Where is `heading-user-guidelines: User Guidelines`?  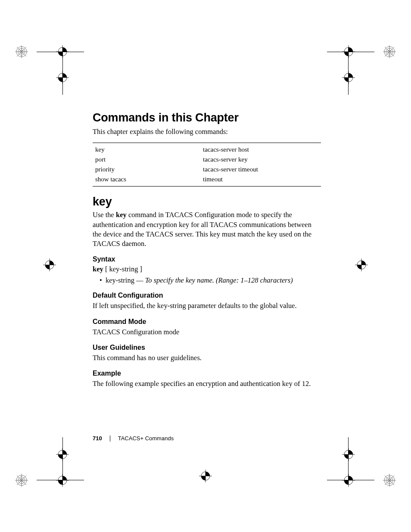 heading-user-guidelines: User Guidelines is located at coordinates (207, 348).